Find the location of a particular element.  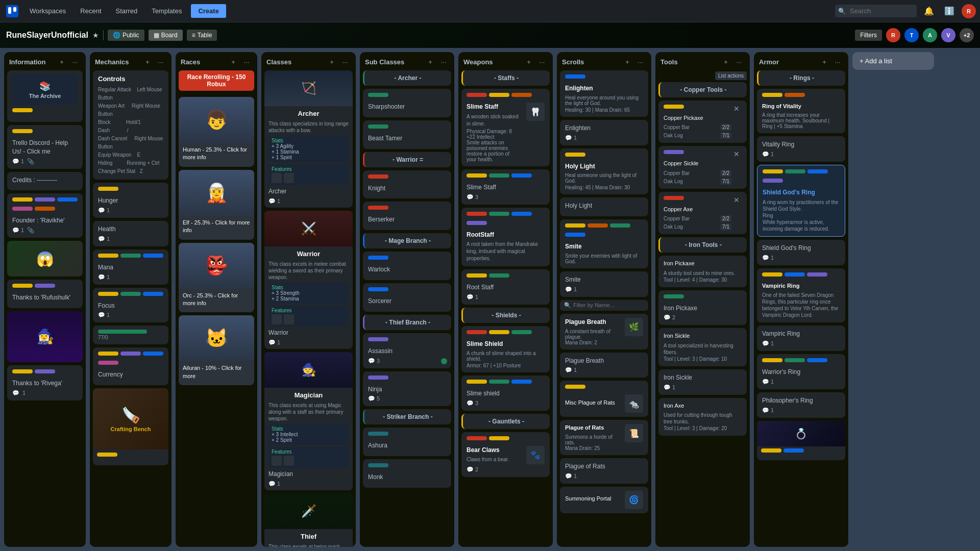

card-ring-vitality-desc: Ring of Vitality A ring that increases y… is located at coordinates (801, 111).